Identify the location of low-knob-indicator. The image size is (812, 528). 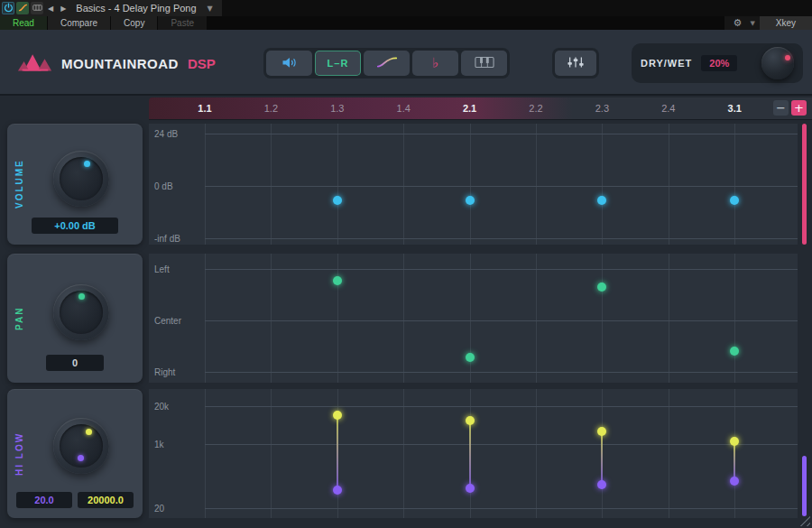
(81, 459).